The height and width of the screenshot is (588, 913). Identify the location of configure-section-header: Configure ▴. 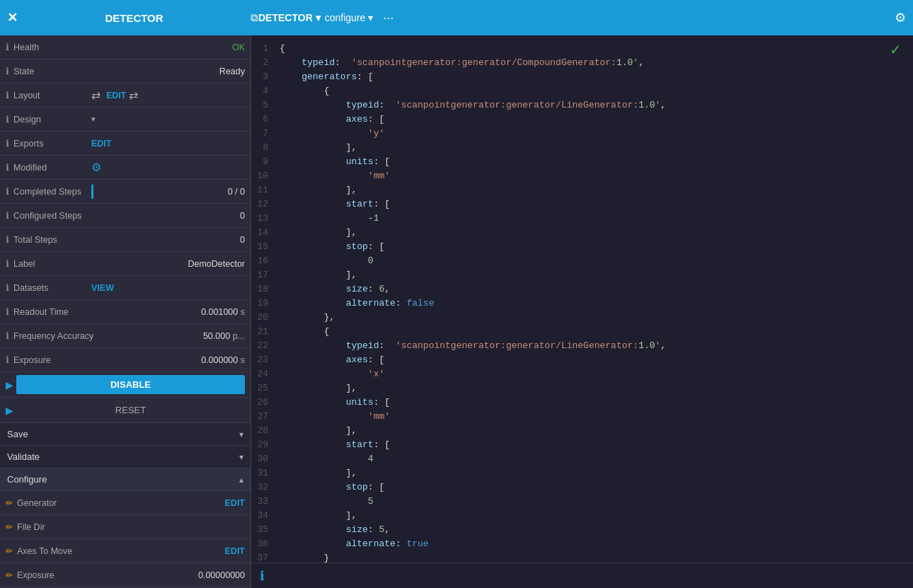
(125, 480).